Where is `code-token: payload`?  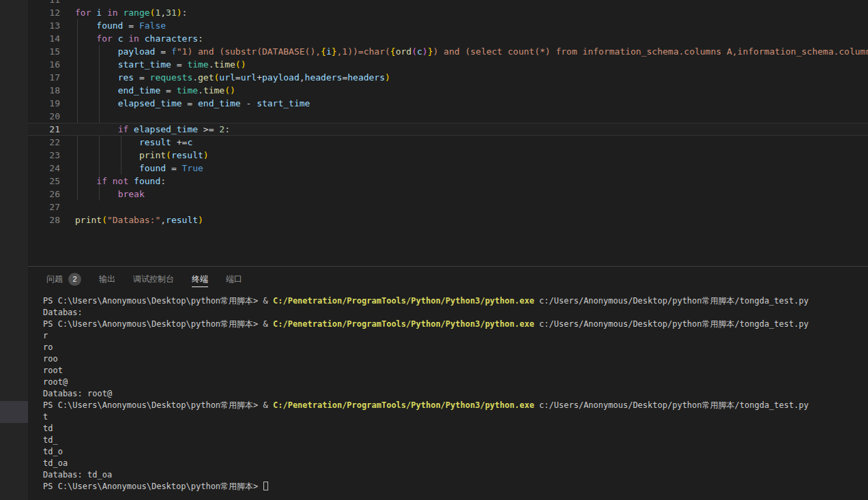 code-token: payload is located at coordinates (281, 78).